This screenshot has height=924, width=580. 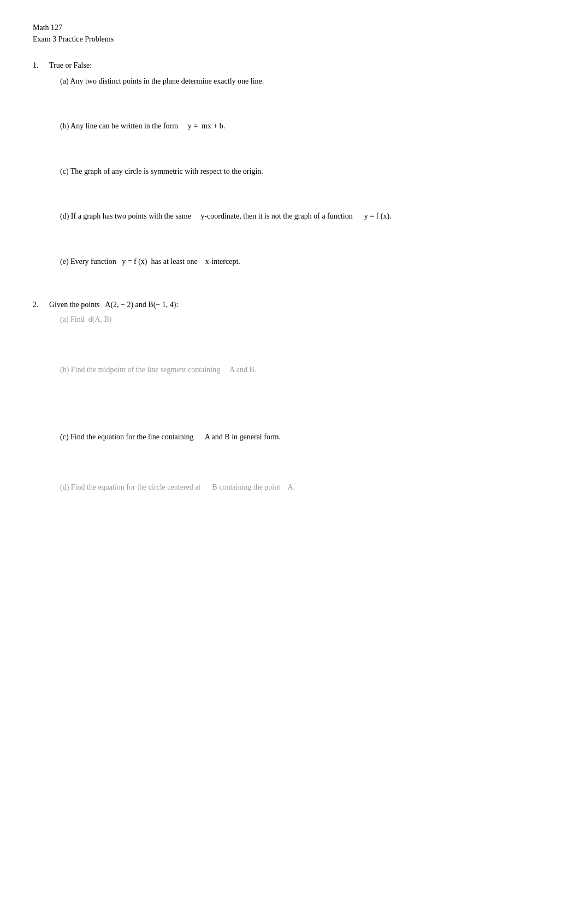 I want to click on problem-1a-content: Any two distinct points in the plane det…, so click(x=167, y=81).